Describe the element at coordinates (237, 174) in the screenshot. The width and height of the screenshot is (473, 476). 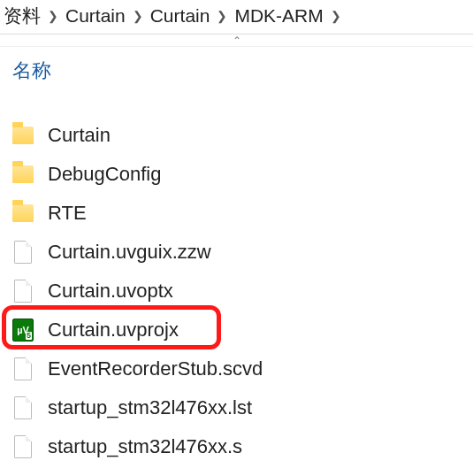
I see `list-item: DebugConfig` at that location.